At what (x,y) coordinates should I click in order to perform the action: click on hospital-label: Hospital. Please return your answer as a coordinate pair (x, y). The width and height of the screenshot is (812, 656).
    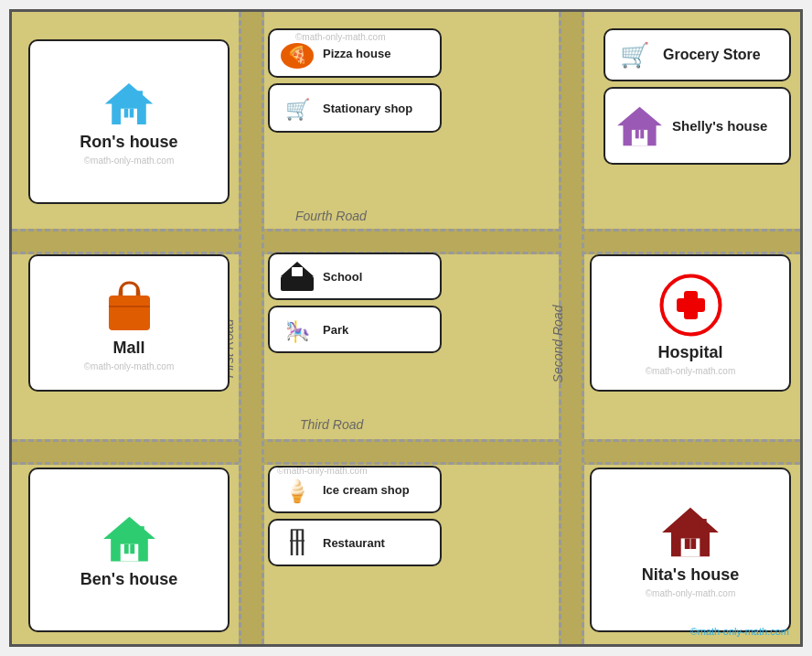
    Looking at the image, I should click on (689, 353).